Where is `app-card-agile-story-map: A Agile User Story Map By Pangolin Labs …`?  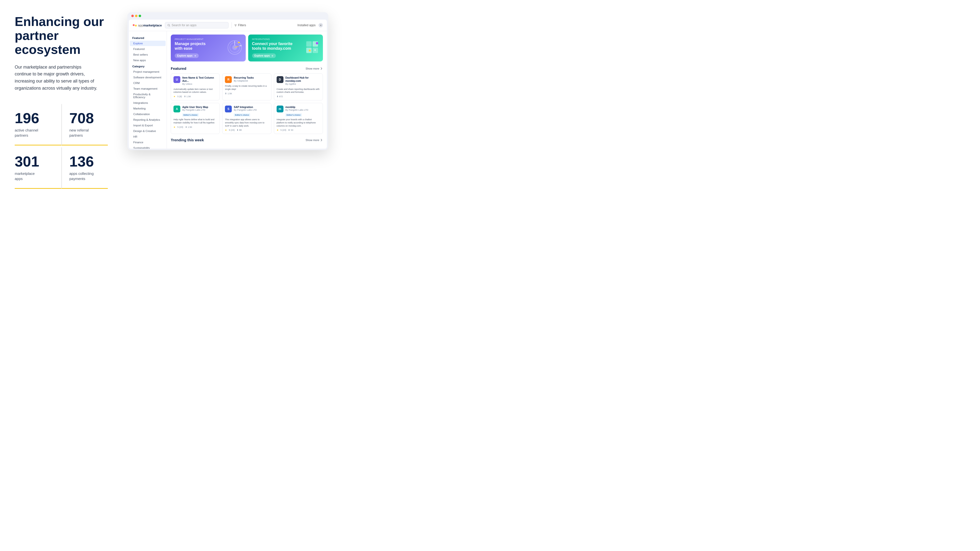 app-card-agile-story-map: A Agile User Story Map By Pangolin Labs … is located at coordinates (196, 118).